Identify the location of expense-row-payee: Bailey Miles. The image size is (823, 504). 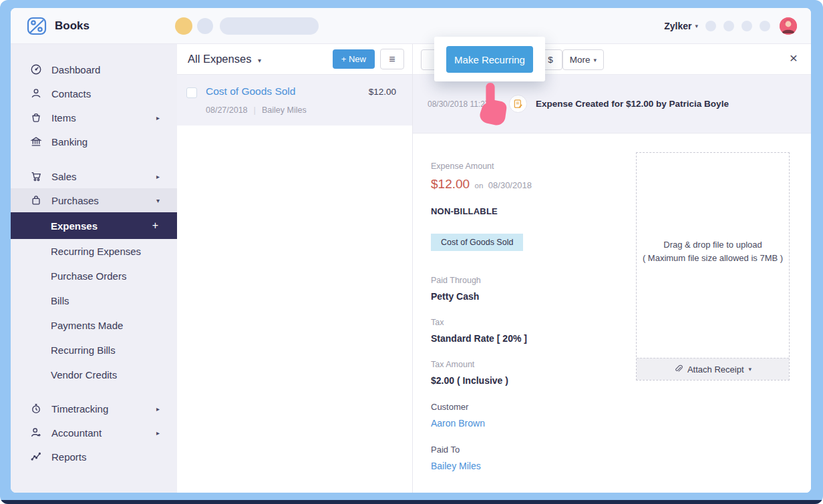
(285, 110).